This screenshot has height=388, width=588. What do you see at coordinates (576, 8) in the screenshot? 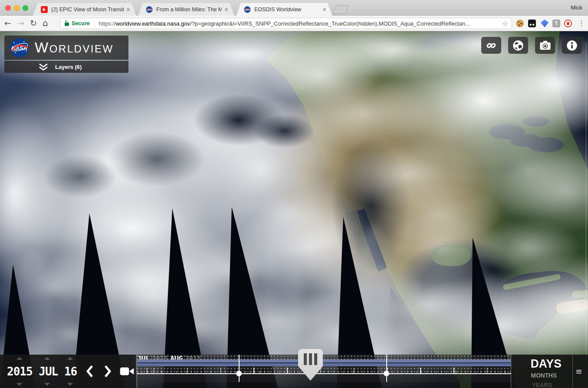
I see `profile-name: Mick` at bounding box center [576, 8].